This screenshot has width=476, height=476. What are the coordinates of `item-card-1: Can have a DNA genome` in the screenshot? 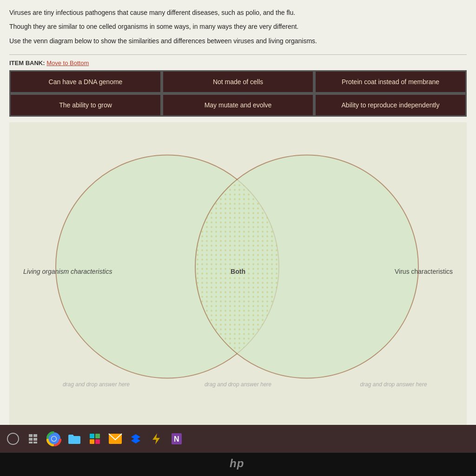 It's located at (86, 82).